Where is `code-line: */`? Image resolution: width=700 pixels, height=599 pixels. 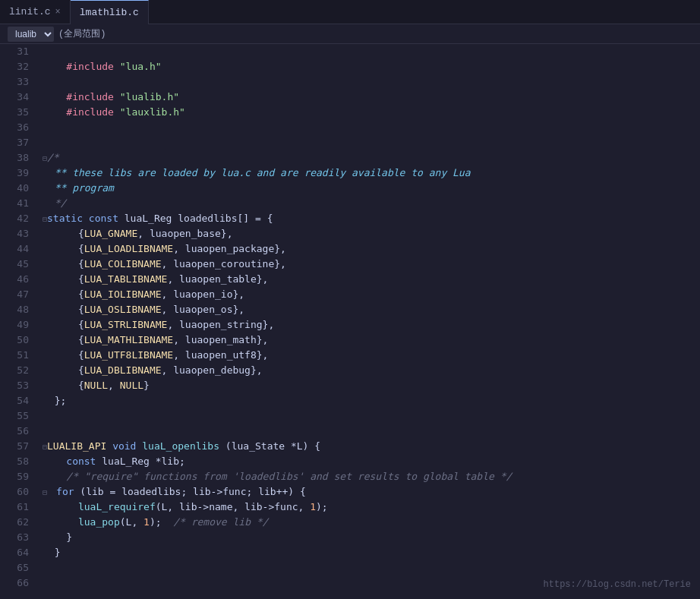
code-line: */ is located at coordinates (52, 203).